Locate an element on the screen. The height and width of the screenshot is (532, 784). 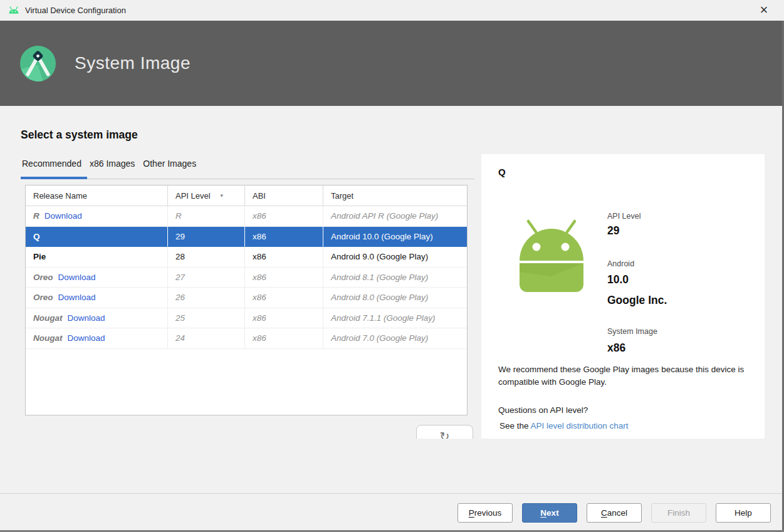
android-label: Android is located at coordinates (620, 264).